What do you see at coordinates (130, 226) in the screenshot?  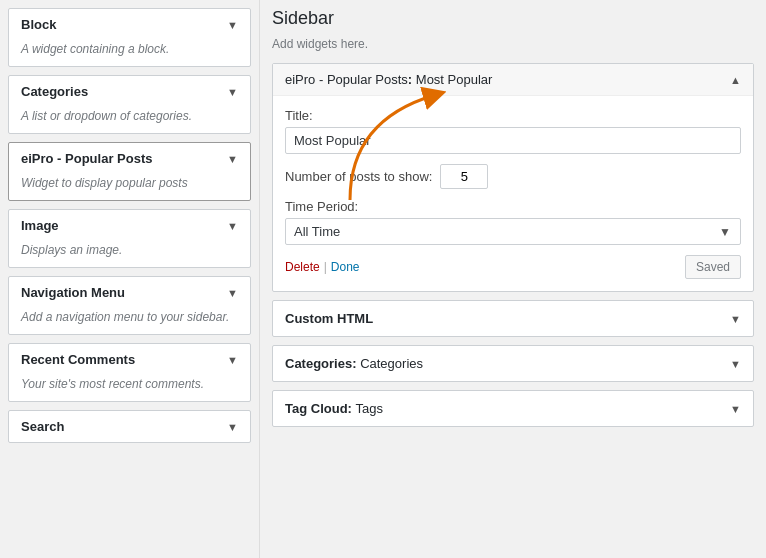 I see `widget-image-header: Image ▼` at bounding box center [130, 226].